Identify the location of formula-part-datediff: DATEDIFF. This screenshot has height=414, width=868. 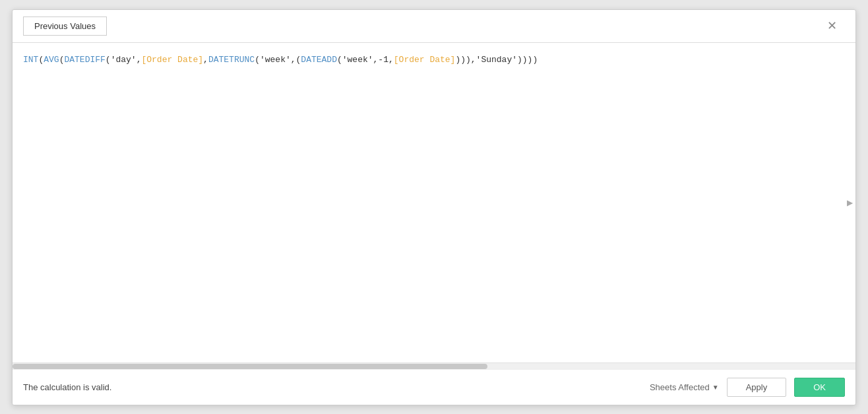
(84, 59).